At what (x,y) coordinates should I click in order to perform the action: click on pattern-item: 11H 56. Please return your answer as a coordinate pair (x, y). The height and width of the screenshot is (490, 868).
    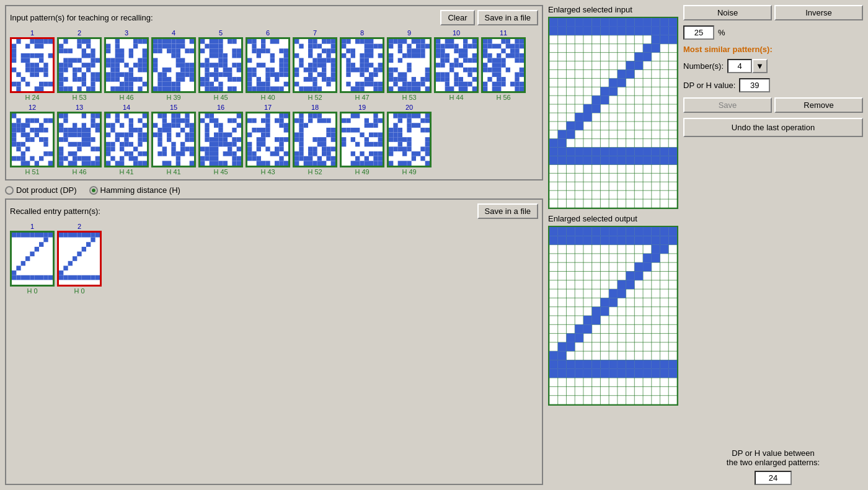
    Looking at the image, I should click on (503, 65).